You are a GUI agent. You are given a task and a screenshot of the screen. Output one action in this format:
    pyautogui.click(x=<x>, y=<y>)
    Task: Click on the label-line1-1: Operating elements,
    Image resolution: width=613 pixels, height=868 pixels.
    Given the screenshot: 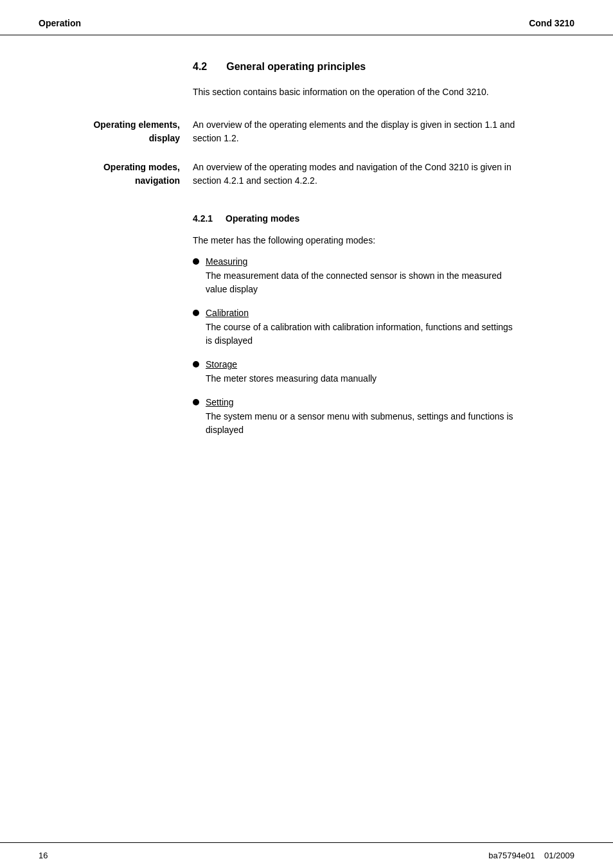 What is the action you would take?
    pyautogui.click(x=136, y=125)
    